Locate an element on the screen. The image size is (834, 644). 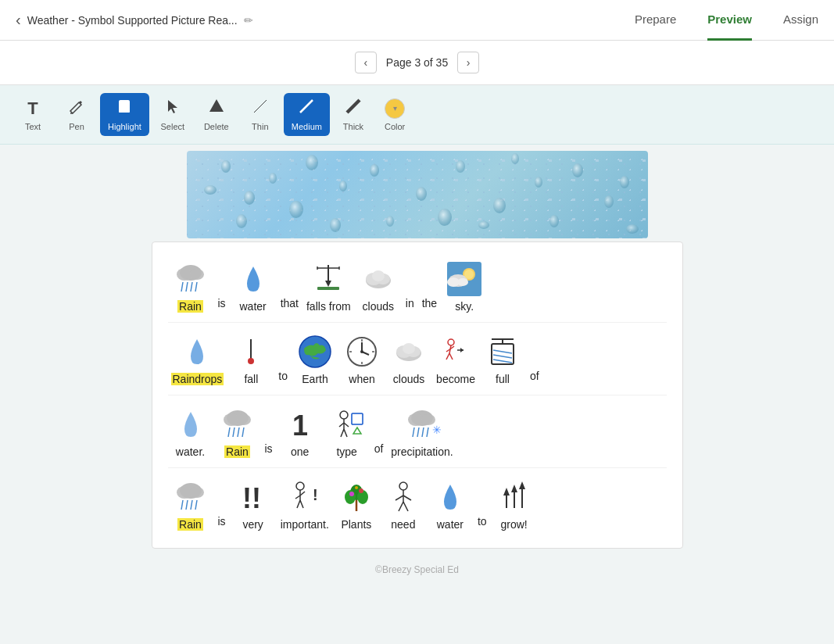
word-text-water-2: water. is located at coordinates (191, 452).